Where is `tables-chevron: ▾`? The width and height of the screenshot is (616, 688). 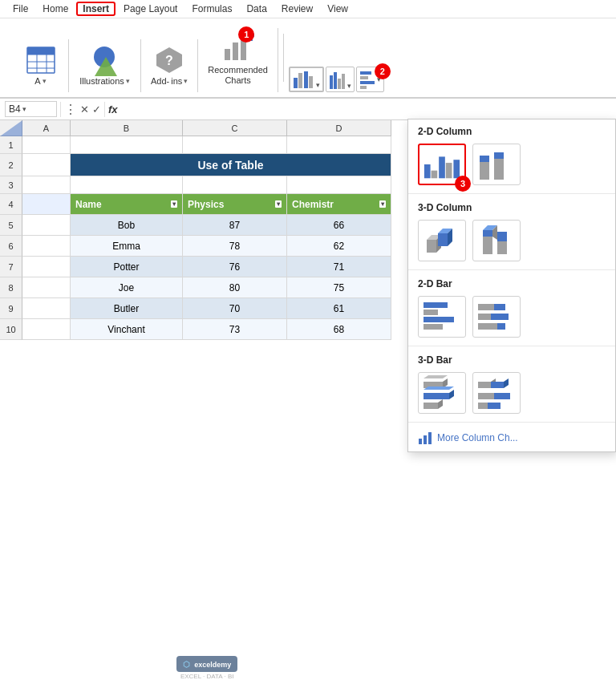
tables-chevron: ▾ is located at coordinates (45, 81).